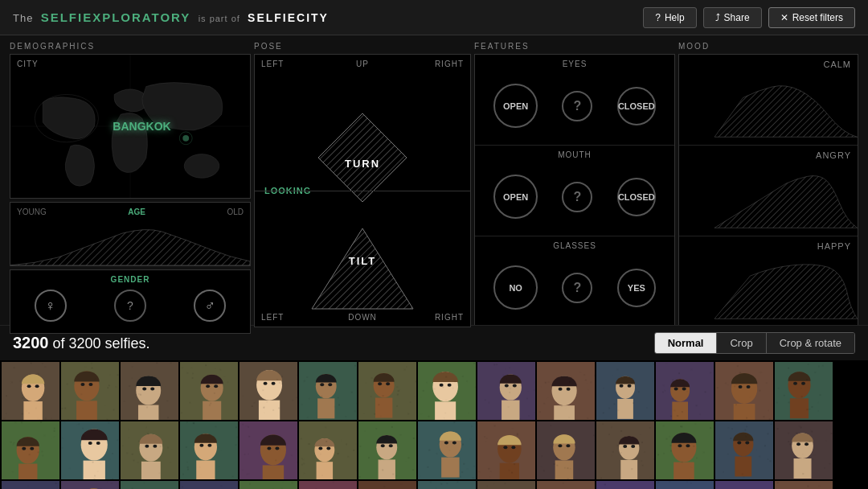  Describe the element at coordinates (637, 197) in the screenshot. I see `mouth-closed-circle: CLOSED` at that location.